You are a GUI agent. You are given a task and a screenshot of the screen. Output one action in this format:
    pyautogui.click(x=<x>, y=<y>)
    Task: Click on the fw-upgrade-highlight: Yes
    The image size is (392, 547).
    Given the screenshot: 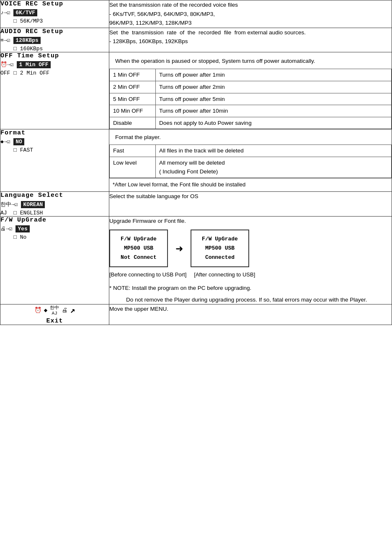 What is the action you would take?
    pyautogui.click(x=23, y=229)
    